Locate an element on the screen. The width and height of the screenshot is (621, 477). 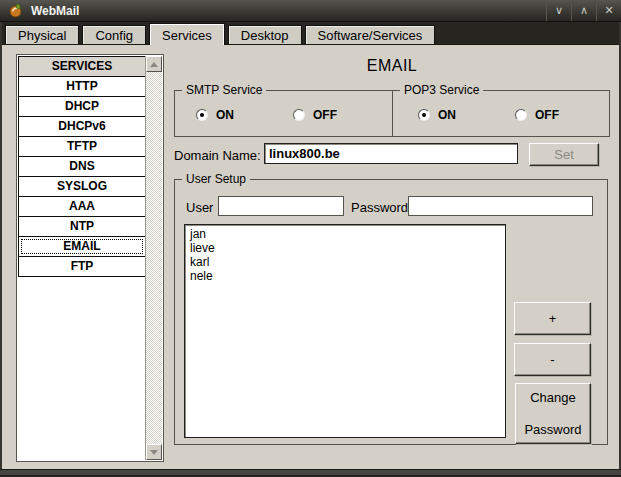
add-user-button: + is located at coordinates (552, 318).